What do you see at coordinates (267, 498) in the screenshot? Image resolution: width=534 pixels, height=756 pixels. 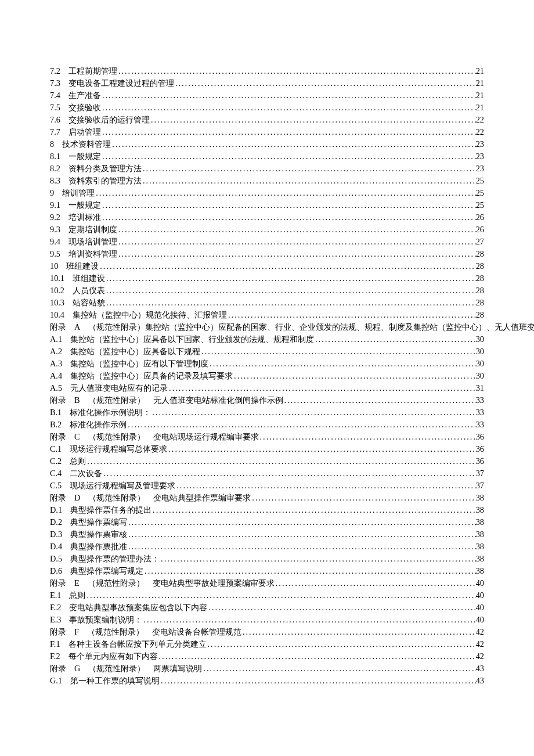 I see `toc-entry: 附录 D （规范性附录） 变电站典型操作票编审要求38` at bounding box center [267, 498].